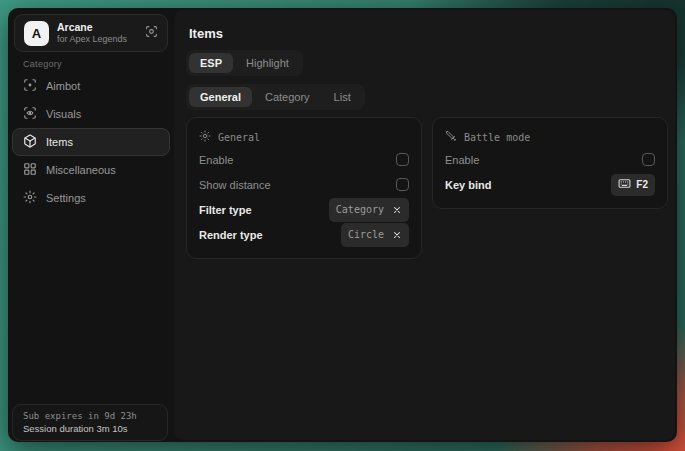 The height and width of the screenshot is (451, 685). Describe the element at coordinates (304, 160) in the screenshot. I see `setting-row-enable: Enable` at that location.